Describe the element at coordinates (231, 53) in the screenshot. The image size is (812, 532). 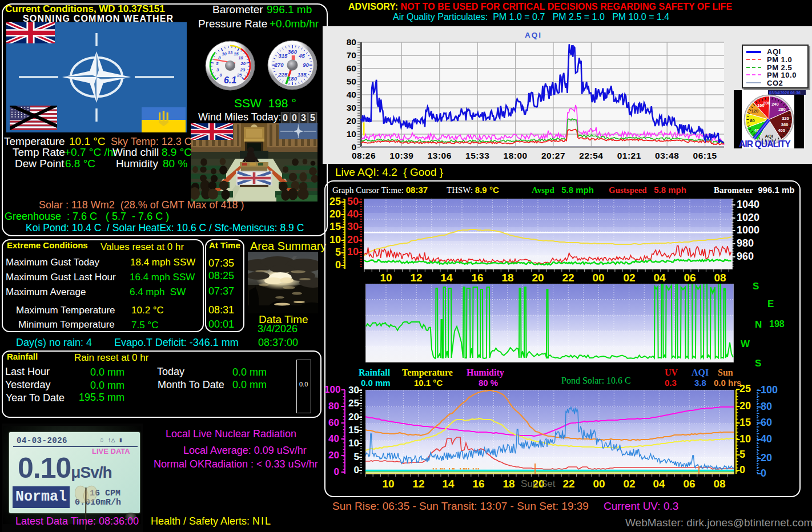
I see `svg-text: 13` at that location.